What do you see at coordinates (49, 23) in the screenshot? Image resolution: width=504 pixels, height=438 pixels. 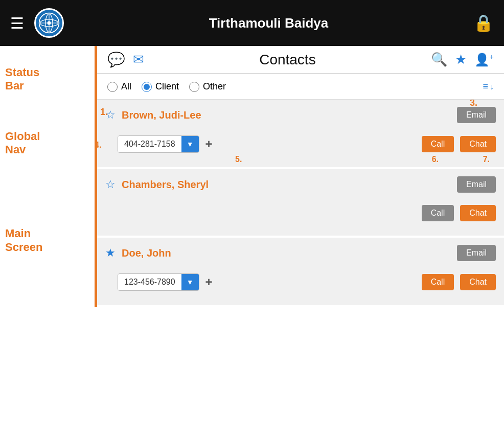 I see `app-logo` at bounding box center [49, 23].